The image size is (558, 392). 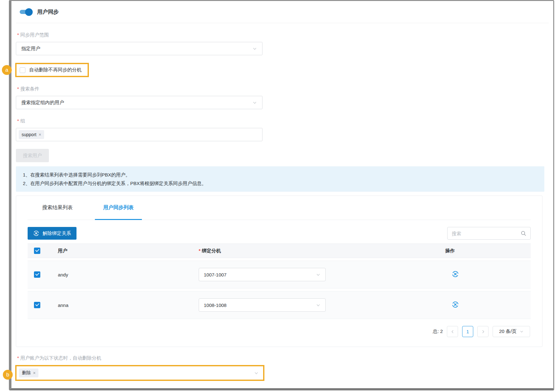 What do you see at coordinates (126, 305) in the screenshot?
I see `user-cell: anna` at bounding box center [126, 305].